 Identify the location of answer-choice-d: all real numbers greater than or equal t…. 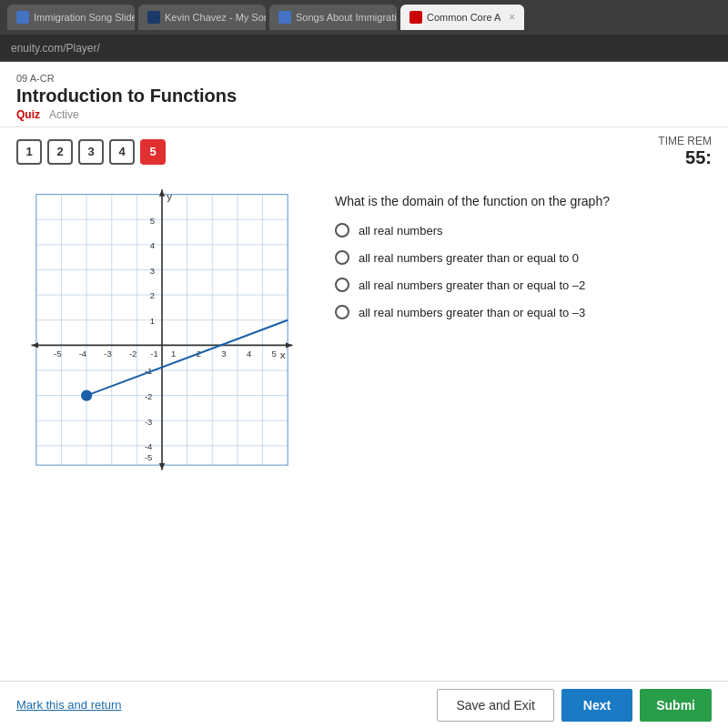
(523, 312).